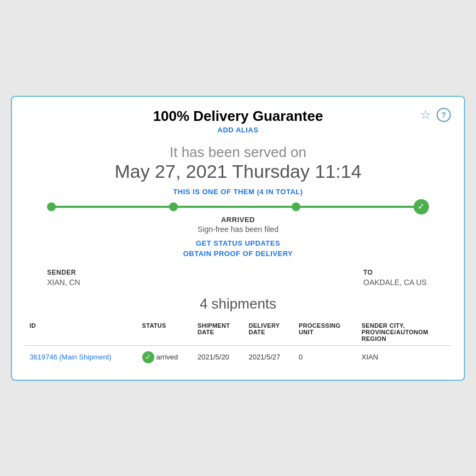 The height and width of the screenshot is (476, 476). Describe the element at coordinates (239, 116) in the screenshot. I see `page-title: 100% Delivery Guarantee` at that location.